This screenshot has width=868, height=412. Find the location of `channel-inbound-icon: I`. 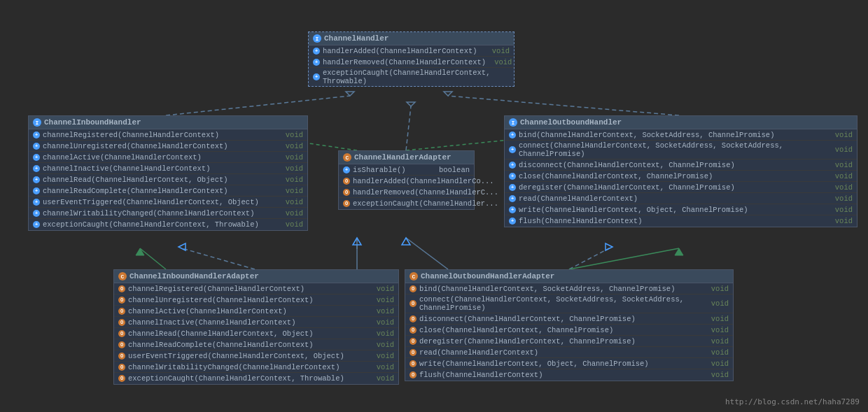

channel-inbound-icon: I is located at coordinates (37, 122).